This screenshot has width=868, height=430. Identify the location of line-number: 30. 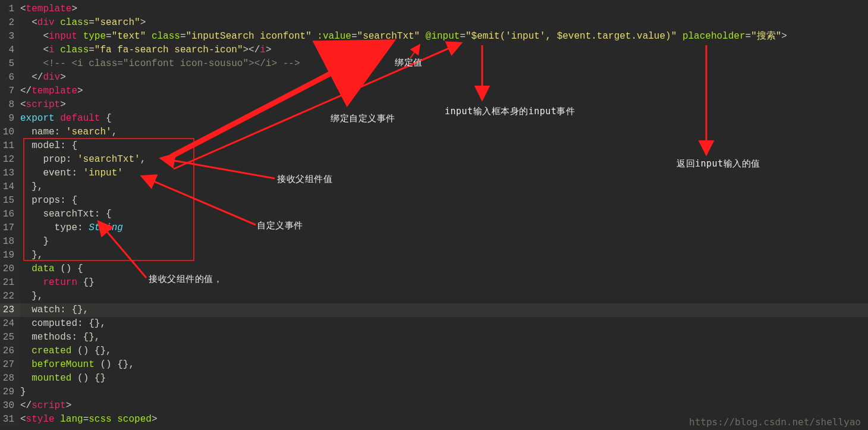
(10, 406).